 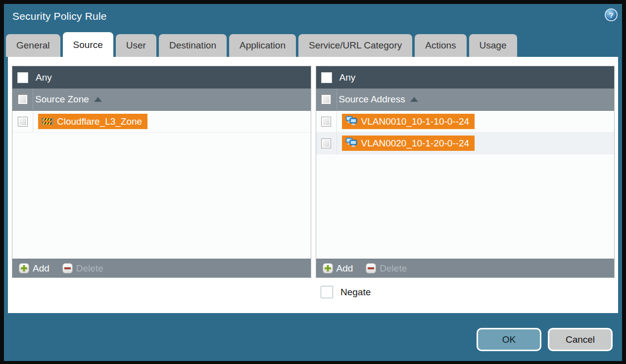 I want to click on source-zone-entry: Cloudflare_L3_Zone, so click(x=93, y=122).